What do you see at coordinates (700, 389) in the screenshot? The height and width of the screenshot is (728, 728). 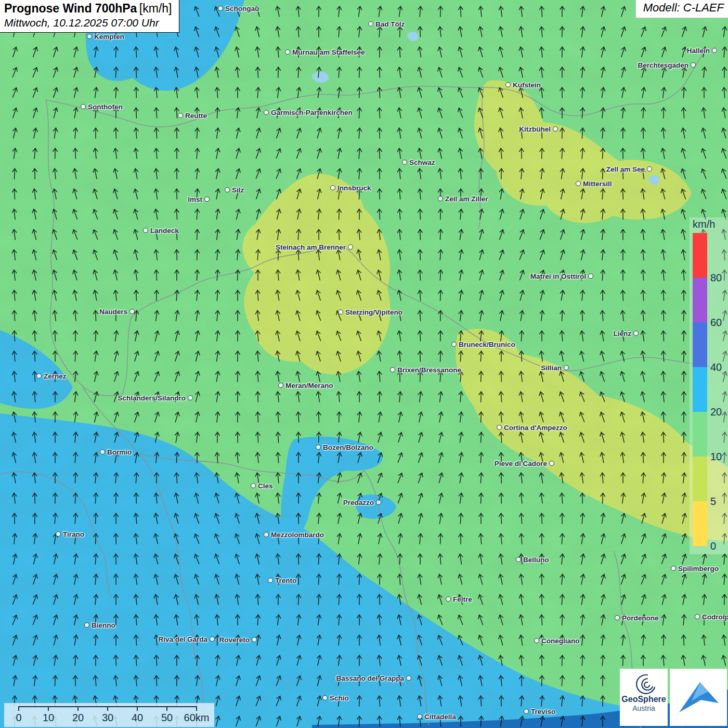 I see `legend-color-bar` at bounding box center [700, 389].